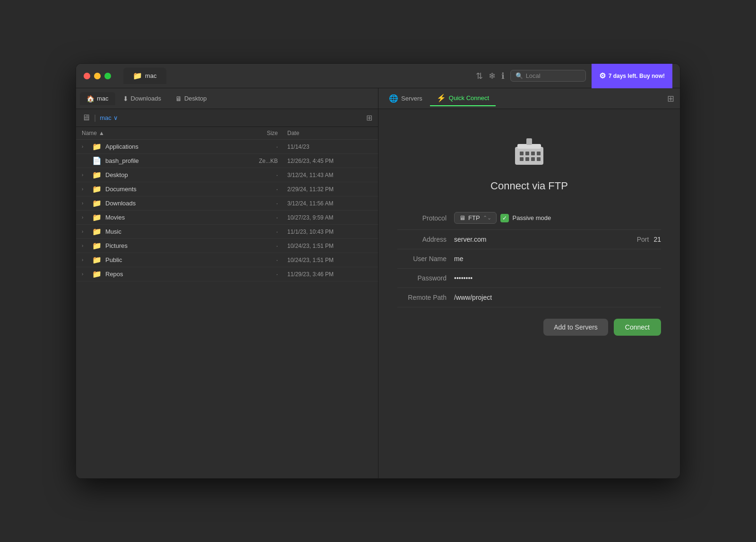 This screenshot has height=542, width=756. What do you see at coordinates (227, 175) in the screenshot?
I see `list-item: › 📁 Desktop · 3/12/24, 11:43 AM` at bounding box center [227, 175].